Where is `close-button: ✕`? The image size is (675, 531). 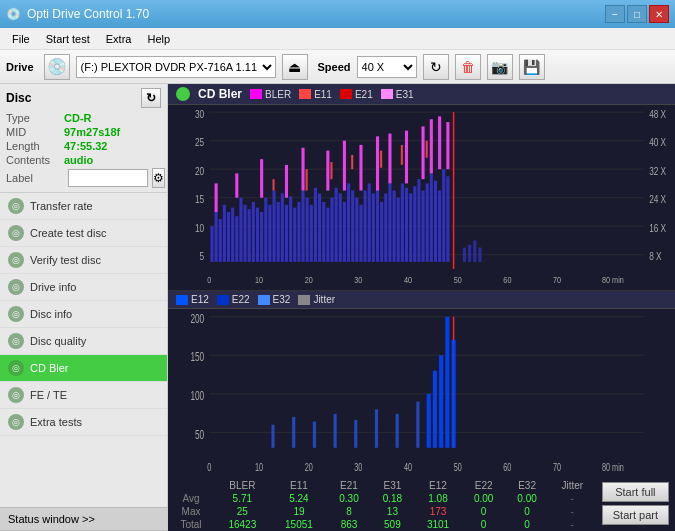 close-button: ✕ is located at coordinates (659, 14).